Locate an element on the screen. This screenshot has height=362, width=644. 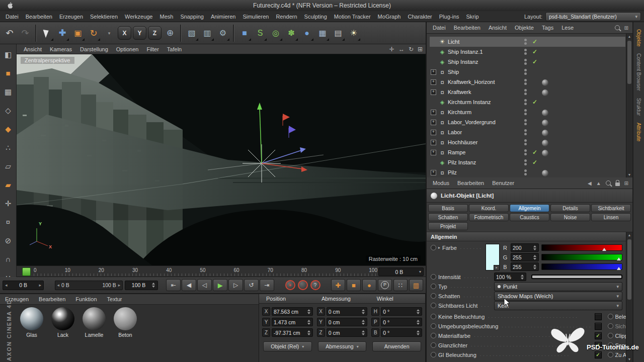
viewport-menu-item: Filter is located at coordinates (152, 49).